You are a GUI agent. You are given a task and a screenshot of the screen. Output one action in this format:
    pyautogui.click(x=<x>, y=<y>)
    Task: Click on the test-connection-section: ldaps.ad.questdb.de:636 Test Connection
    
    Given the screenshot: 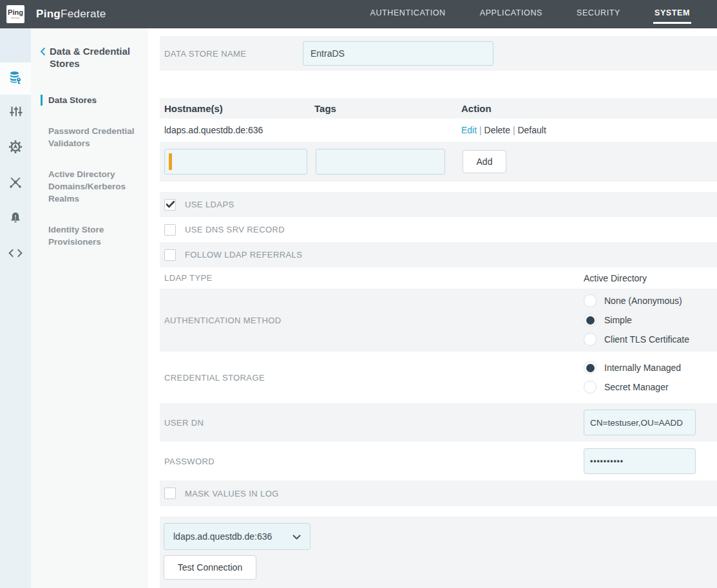 What is the action you would take?
    pyautogui.click(x=438, y=553)
    